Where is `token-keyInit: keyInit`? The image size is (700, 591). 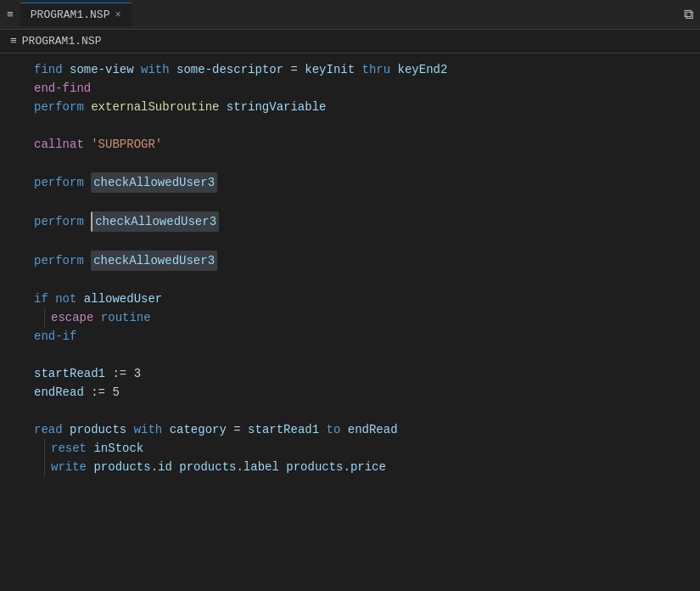 token-keyInit: keyInit is located at coordinates (329, 70).